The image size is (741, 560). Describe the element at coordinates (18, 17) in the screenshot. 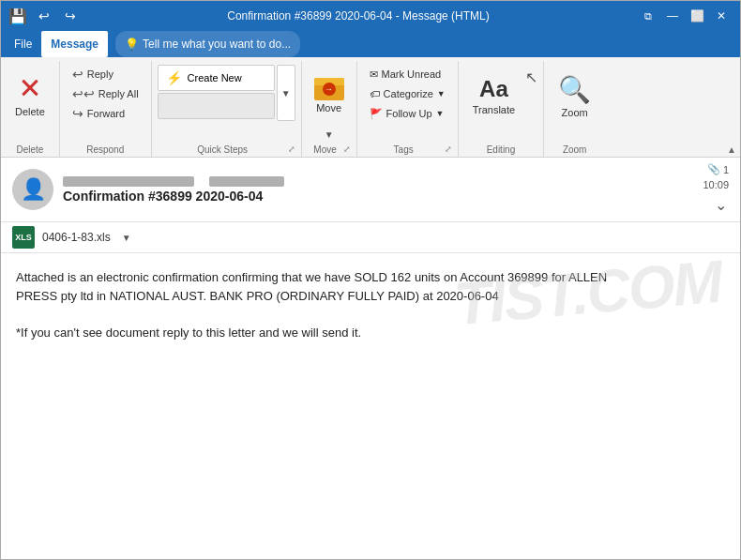

I see `save-icon: 💾` at that location.